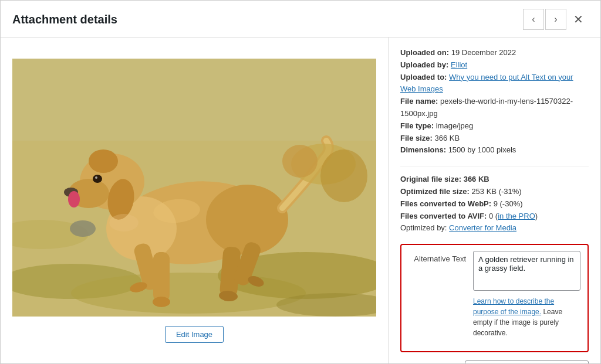  What do you see at coordinates (441, 257) in the screenshot?
I see `alt-text-label: Alternative Text` at bounding box center [441, 257].